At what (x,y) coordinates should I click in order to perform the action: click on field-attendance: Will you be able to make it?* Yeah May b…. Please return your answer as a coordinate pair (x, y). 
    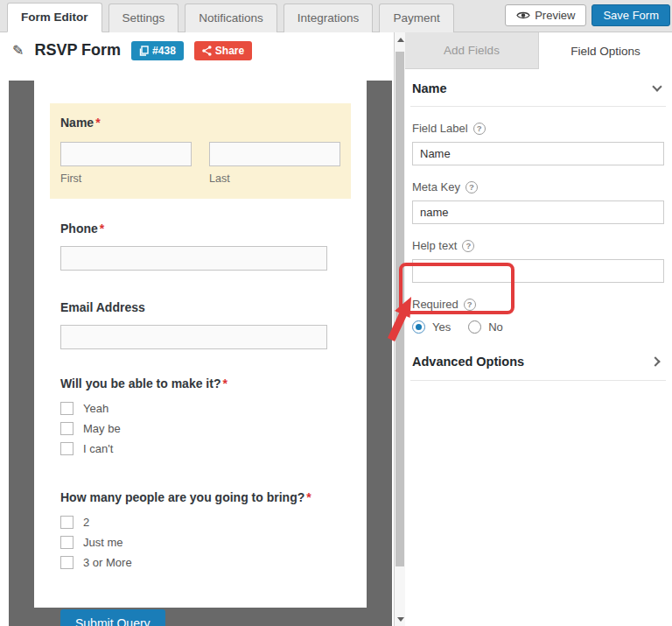
    Looking at the image, I should click on (200, 416).